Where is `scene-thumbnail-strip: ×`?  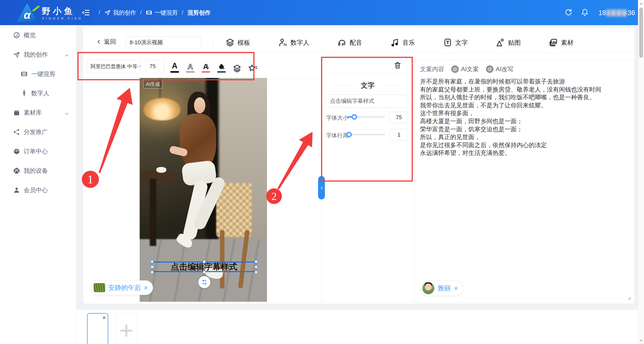
scene-thumbnail-strip: × is located at coordinates (357, 327).